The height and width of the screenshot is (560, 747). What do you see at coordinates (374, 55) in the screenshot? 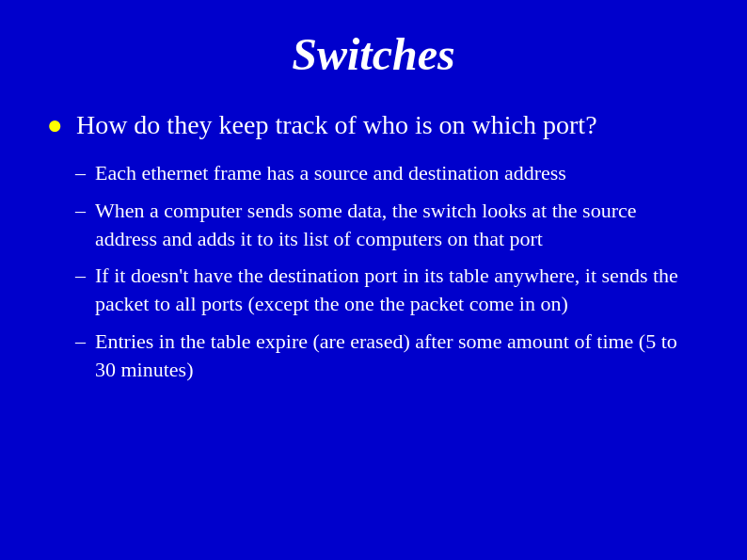
I see `slide-title: Switches` at bounding box center [374, 55].